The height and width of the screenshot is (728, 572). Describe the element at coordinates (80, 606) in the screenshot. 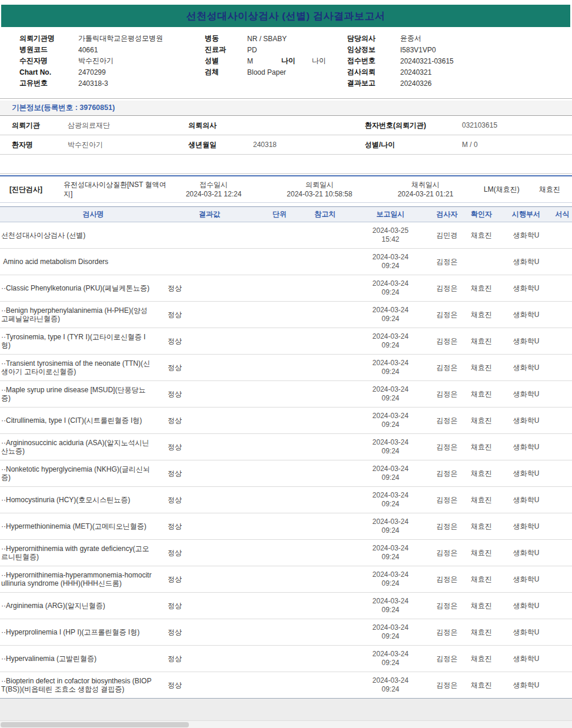

I see `test-name-cell: ··Argininemia (ARG)(알지닌혈증)` at that location.